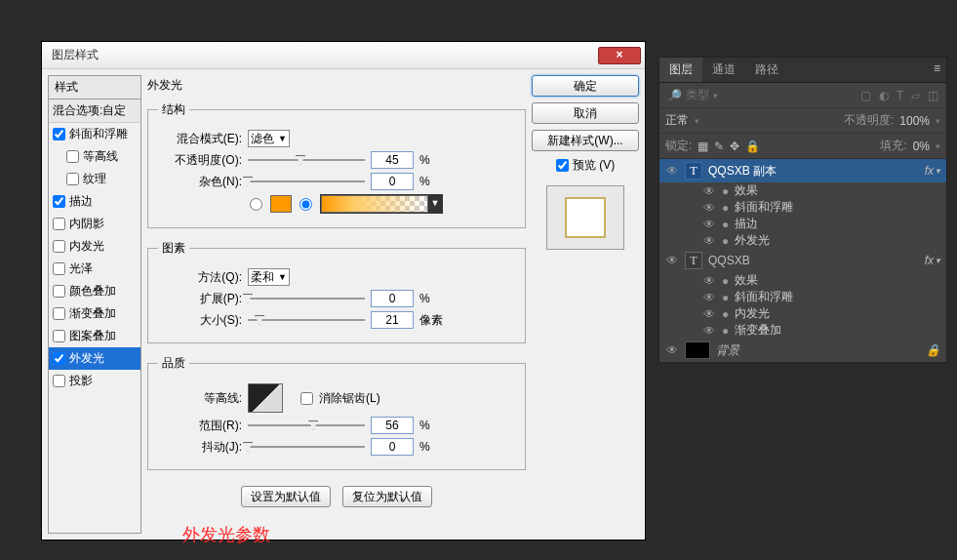 The height and width of the screenshot is (560, 957). Describe the element at coordinates (269, 139) in the screenshot. I see `blend-mode-combo: 滤色▼` at that location.